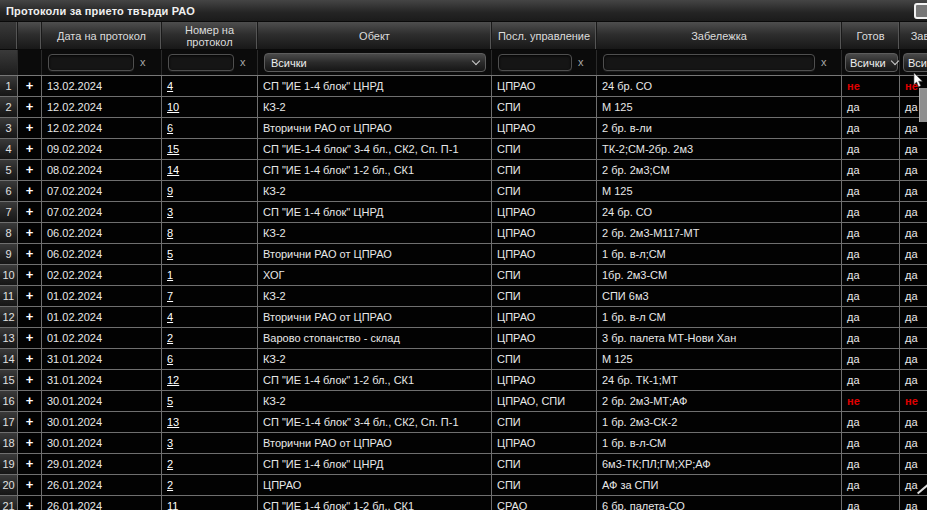 This screenshot has width=927, height=510. I want to click on plus-icon: +, so click(30, 316).